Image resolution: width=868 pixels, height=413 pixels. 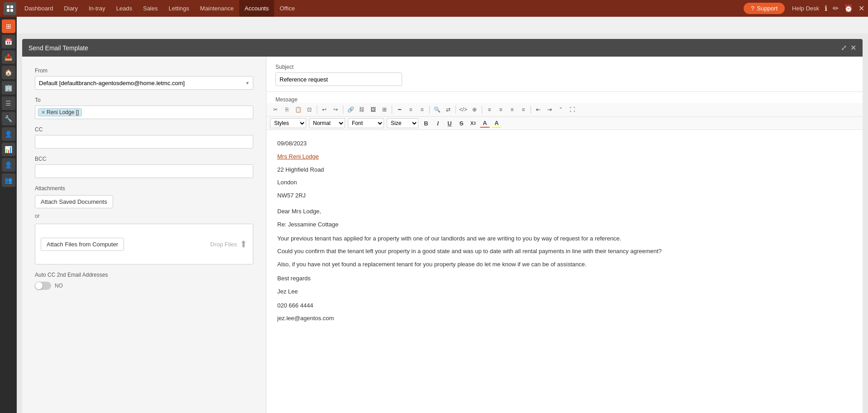 What do you see at coordinates (482, 110) in the screenshot?
I see `toolbar-sep6` at bounding box center [482, 110].